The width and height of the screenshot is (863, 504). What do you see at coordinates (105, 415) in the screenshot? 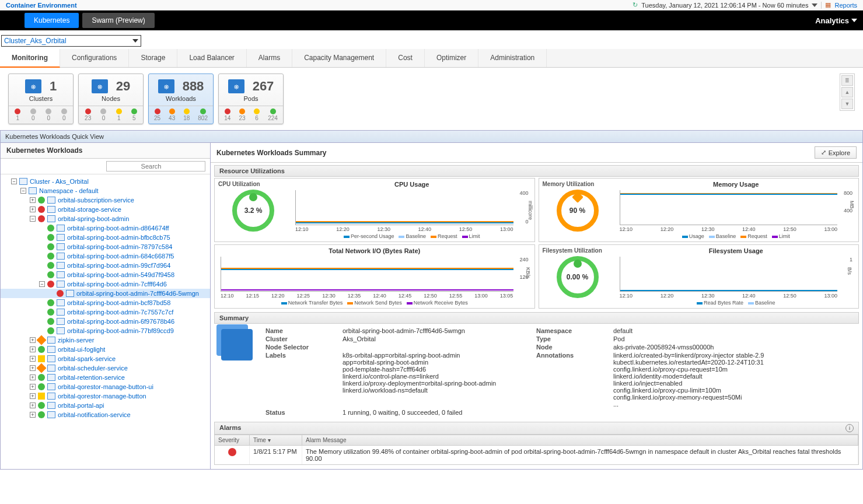
I see `tree-node: +orbital-notification-service` at bounding box center [105, 415].